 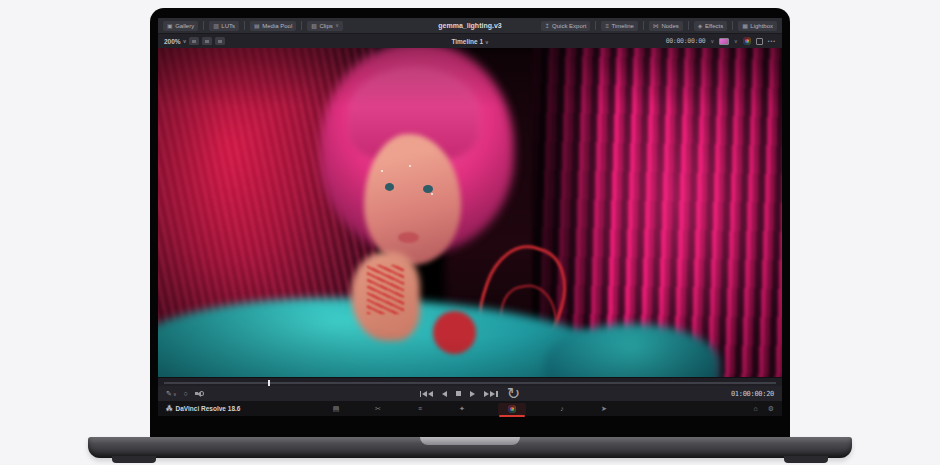 I want to click on gear-icon: ⚙, so click(x=771, y=409).